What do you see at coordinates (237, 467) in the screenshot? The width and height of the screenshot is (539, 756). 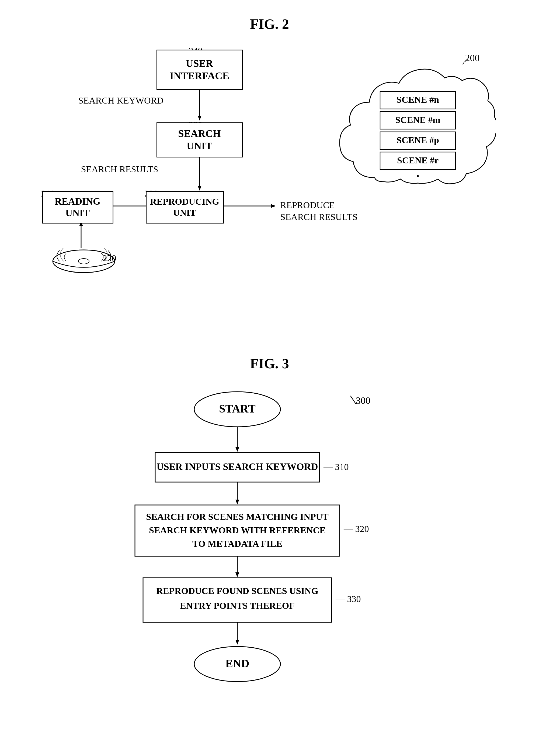 I see `svg-text: USER INPUTS SEARCH KEYWORD` at bounding box center [237, 467].